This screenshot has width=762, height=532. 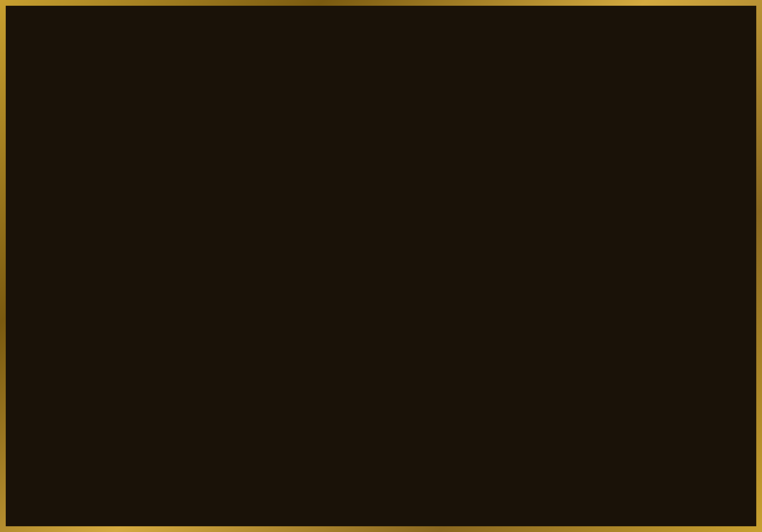 What do you see at coordinates (653, 482) in the screenshot?
I see `cancel-button: Cancel` at bounding box center [653, 482].